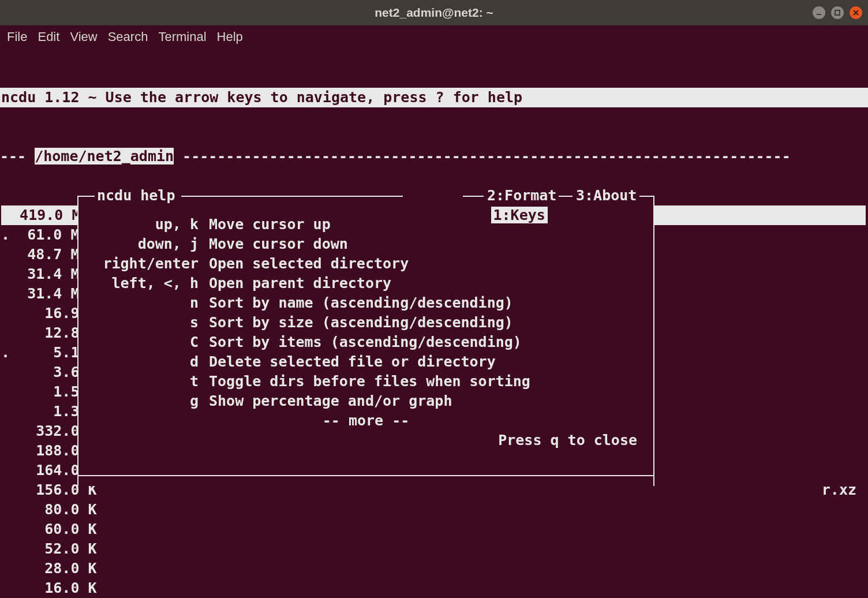  What do you see at coordinates (837, 13) in the screenshot?
I see `window-controls` at bounding box center [837, 13].